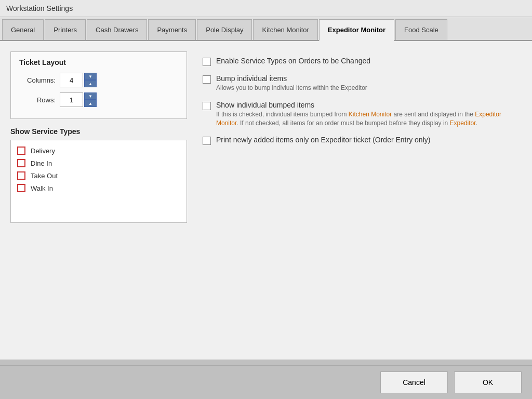 The image size is (532, 399). What do you see at coordinates (362, 140) in the screenshot?
I see `option-print-newly: Print newly added items only on Expedito…` at bounding box center [362, 140].